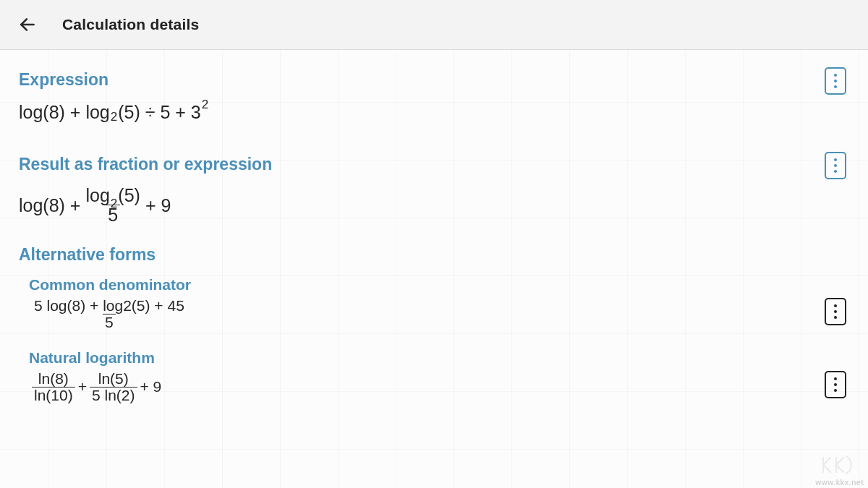 The image size is (868, 488). Describe the element at coordinates (434, 80) in the screenshot. I see `expression-heading: Expression` at that location.